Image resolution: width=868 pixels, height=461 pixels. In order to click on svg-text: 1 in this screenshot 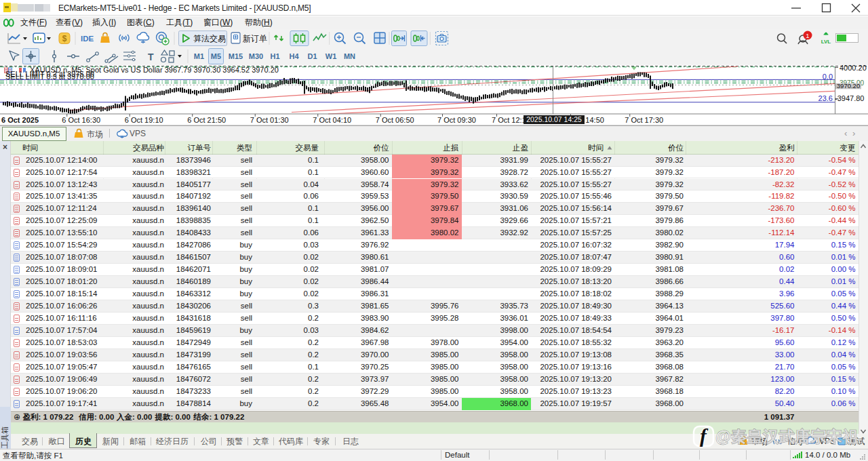, I will do `click(807, 35)`.